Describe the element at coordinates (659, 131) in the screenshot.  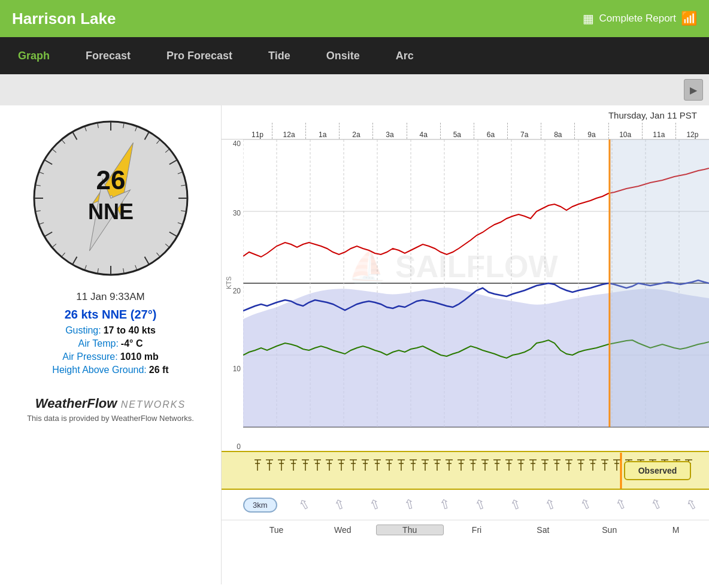
I see `time-label-11a: 11a` at that location.